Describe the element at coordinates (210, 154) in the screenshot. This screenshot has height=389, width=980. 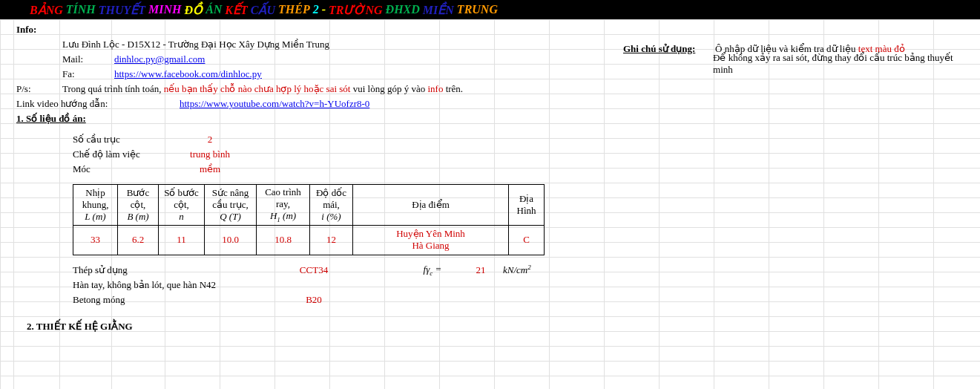
I see `param-value: trung bình` at that location.